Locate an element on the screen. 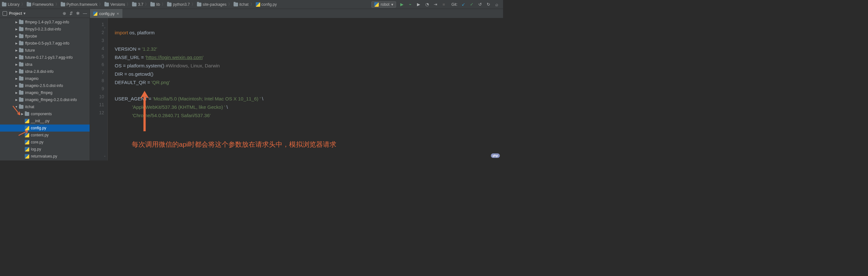 Image resolution: width=868 pixels, height=276 pixels. tree-row: ▶imageio_ffmpeg is located at coordinates (45, 93).